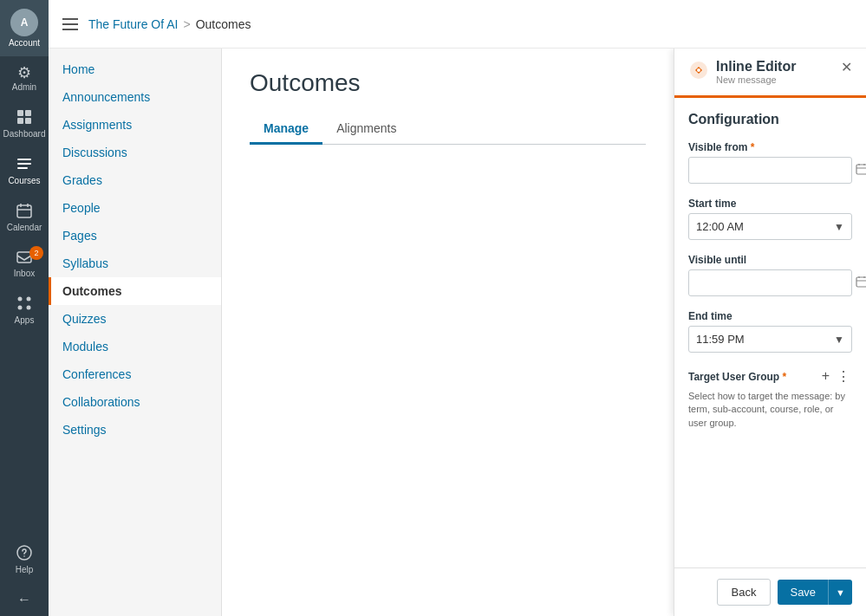  I want to click on tabs: Manage Alignments, so click(447, 130).